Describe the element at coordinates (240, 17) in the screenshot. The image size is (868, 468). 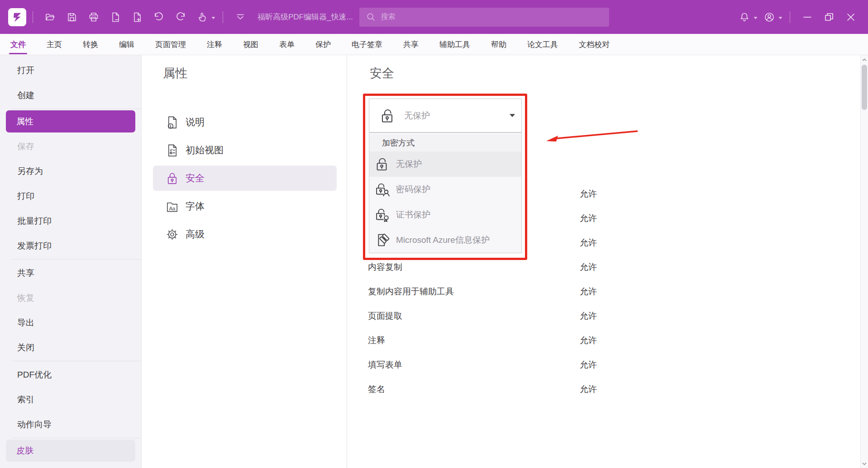
I see `collapse-toolbar-icon` at that location.